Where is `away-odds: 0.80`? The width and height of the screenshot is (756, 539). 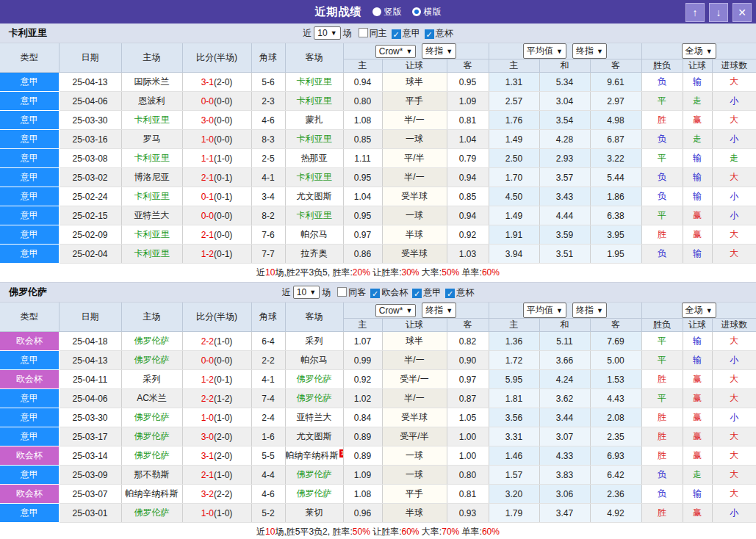
away-odds: 0.80 is located at coordinates (467, 475).